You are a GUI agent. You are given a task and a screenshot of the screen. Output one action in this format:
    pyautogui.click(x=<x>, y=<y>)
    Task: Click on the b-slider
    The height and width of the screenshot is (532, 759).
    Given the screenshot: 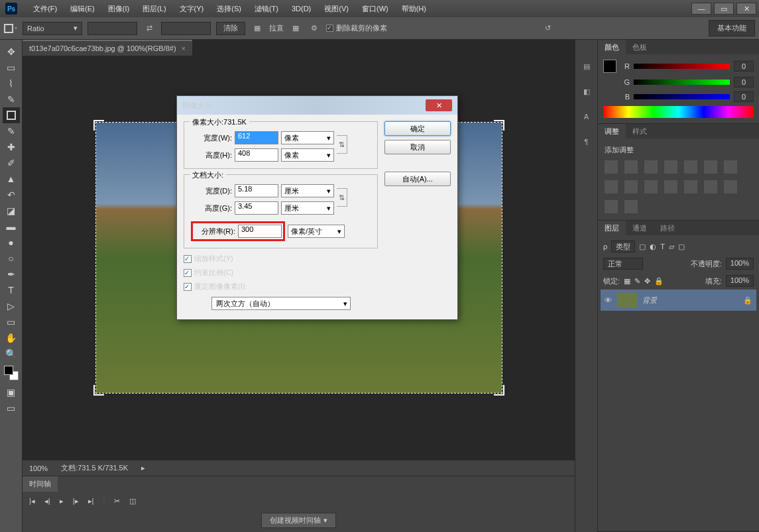 What is the action you would take?
    pyautogui.click(x=681, y=97)
    